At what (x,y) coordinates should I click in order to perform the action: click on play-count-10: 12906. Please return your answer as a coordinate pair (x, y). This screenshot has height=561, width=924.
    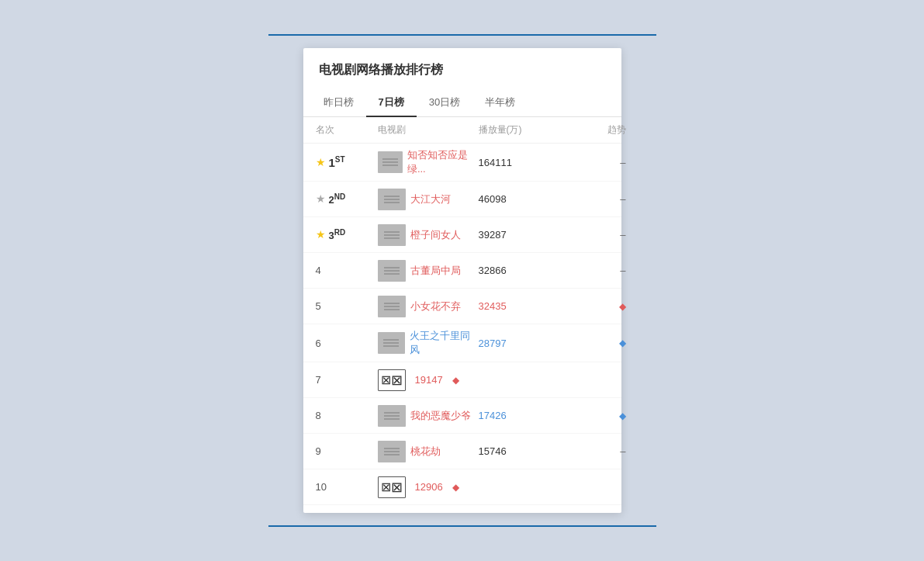
    Looking at the image, I should click on (429, 487).